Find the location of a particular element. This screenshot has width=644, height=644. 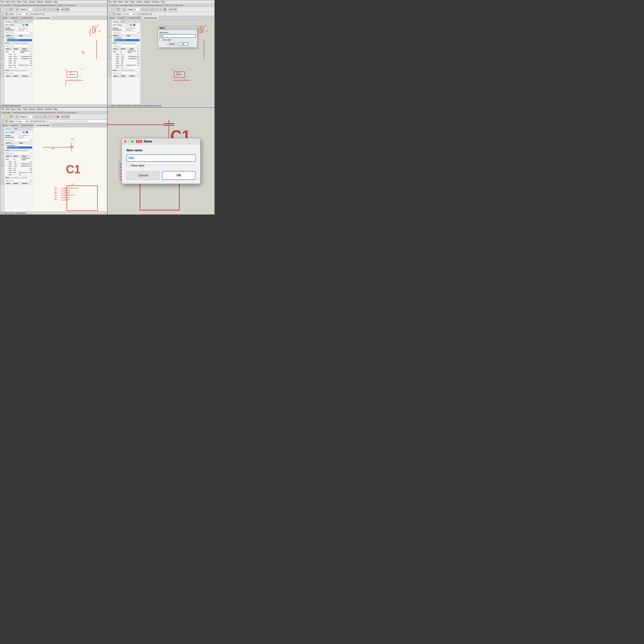

items-list-q2: ≡ is located at coordinates (139, 73).